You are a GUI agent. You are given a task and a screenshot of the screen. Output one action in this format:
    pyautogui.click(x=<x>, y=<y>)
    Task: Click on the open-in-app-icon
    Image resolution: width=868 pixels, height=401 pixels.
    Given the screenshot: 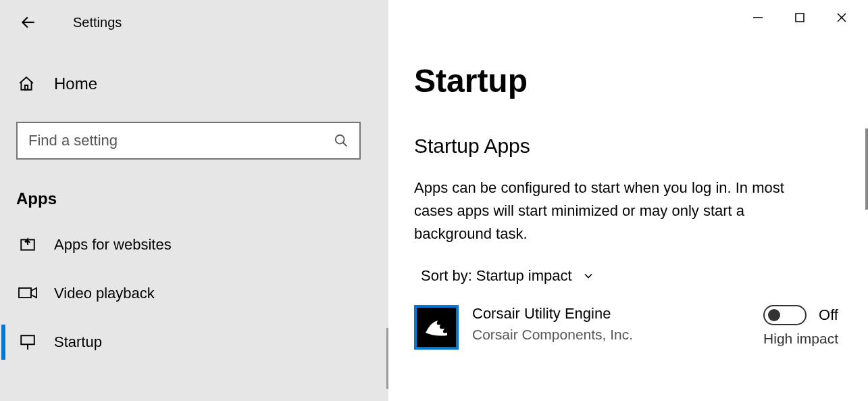 What is the action you would take?
    pyautogui.click(x=28, y=245)
    